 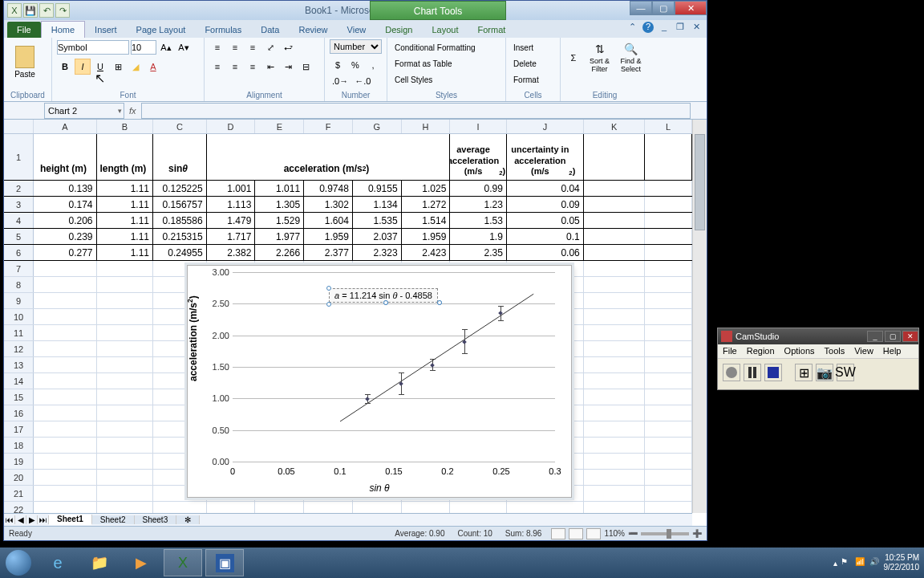 What do you see at coordinates (875, 336) in the screenshot?
I see `cs-minimize-button: _` at bounding box center [875, 336].